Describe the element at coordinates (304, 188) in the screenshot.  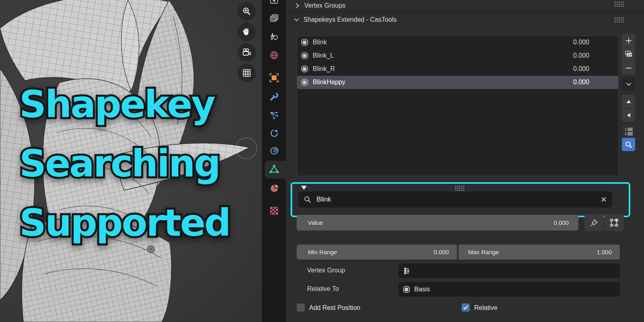
I see `subpanel-collapse-arrow` at that location.